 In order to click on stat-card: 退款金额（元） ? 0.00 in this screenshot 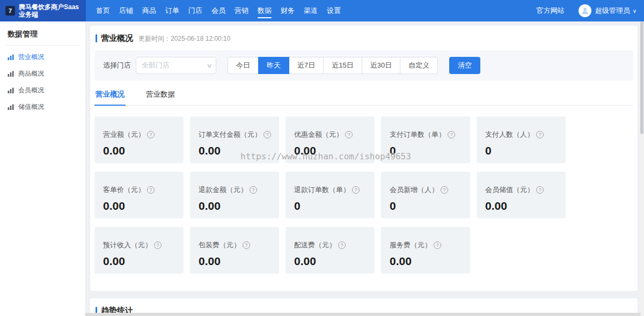, I will do `click(235, 195)`.